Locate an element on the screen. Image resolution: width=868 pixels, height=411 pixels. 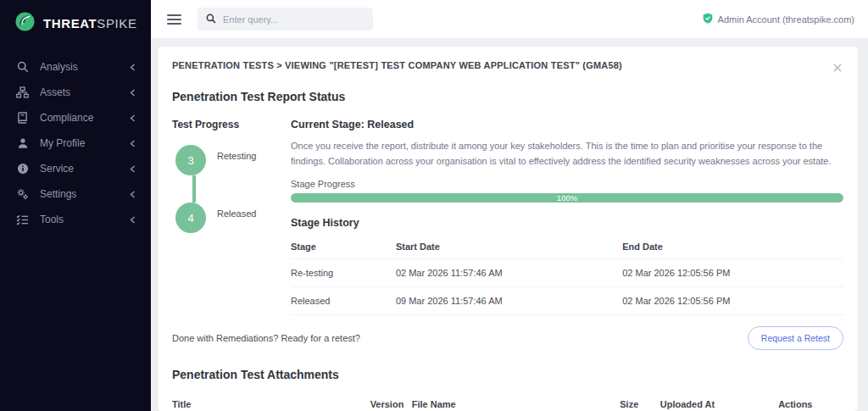
threatspike-logo-icon is located at coordinates (25, 24).